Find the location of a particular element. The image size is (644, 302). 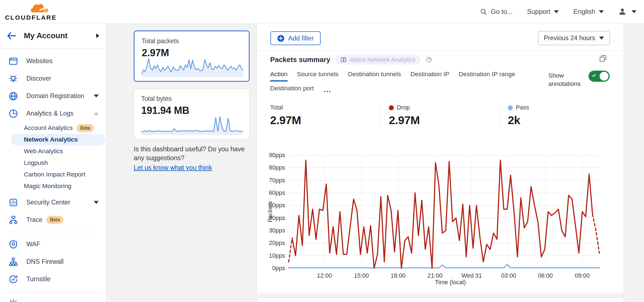

show-annotations-label: Show annotations is located at coordinates (566, 80).